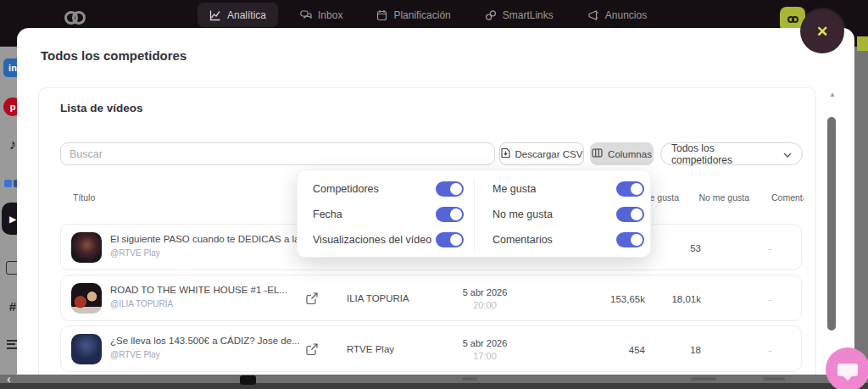 Image resolution: width=868 pixels, height=389 pixels. What do you see at coordinates (485, 298) in the screenshot?
I see `date-cell: 5 abr 2026 20:00` at bounding box center [485, 298].